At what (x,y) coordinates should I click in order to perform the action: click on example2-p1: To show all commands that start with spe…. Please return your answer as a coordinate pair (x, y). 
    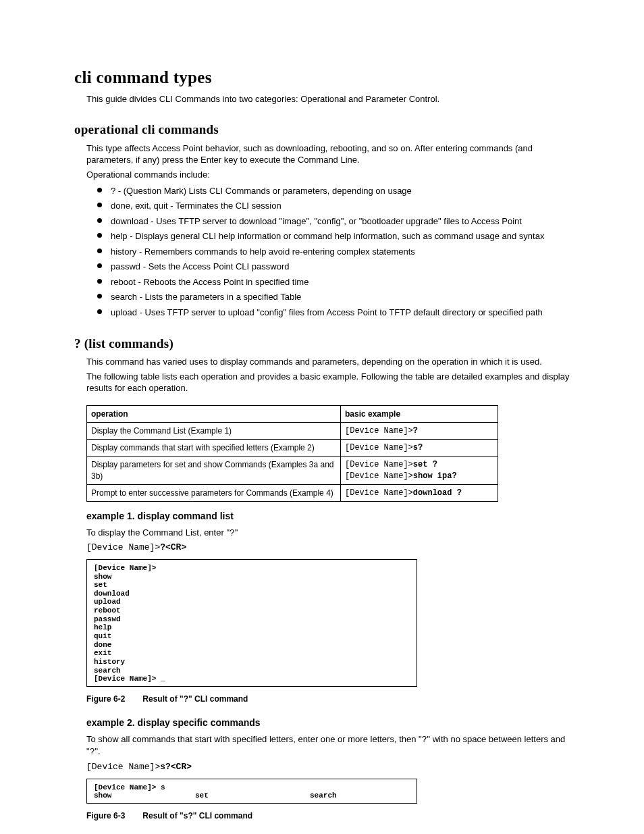
    Looking at the image, I should click on (328, 746).